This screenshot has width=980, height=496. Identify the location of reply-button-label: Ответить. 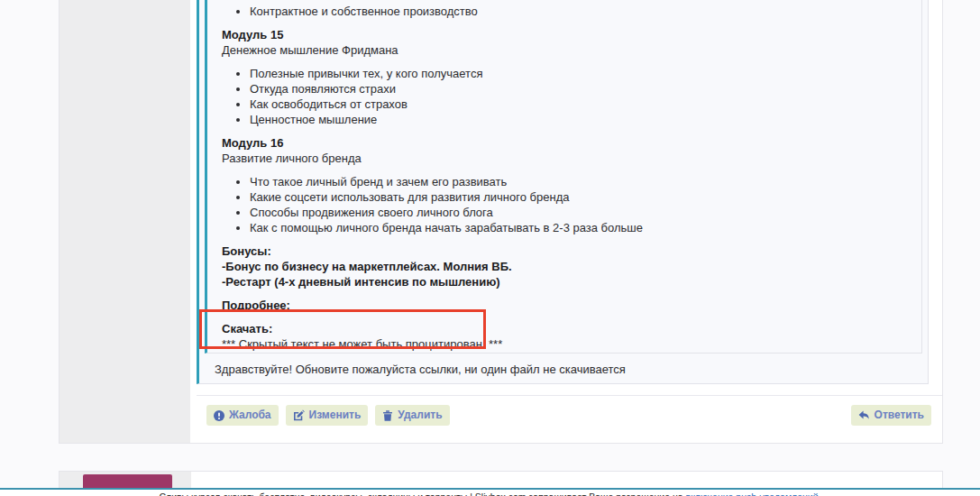
(900, 415).